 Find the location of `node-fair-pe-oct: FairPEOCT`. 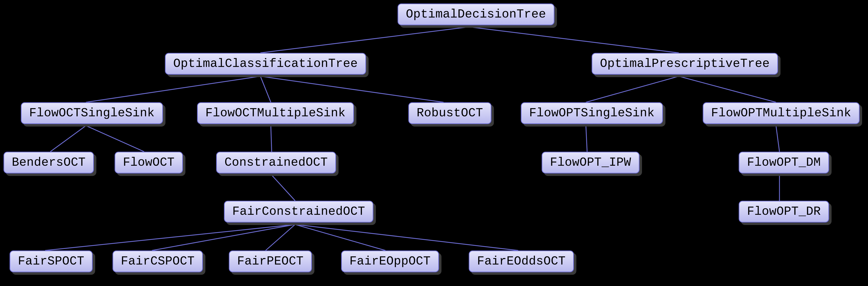

node-fair-pe-oct: FairPEOCT is located at coordinates (270, 261).